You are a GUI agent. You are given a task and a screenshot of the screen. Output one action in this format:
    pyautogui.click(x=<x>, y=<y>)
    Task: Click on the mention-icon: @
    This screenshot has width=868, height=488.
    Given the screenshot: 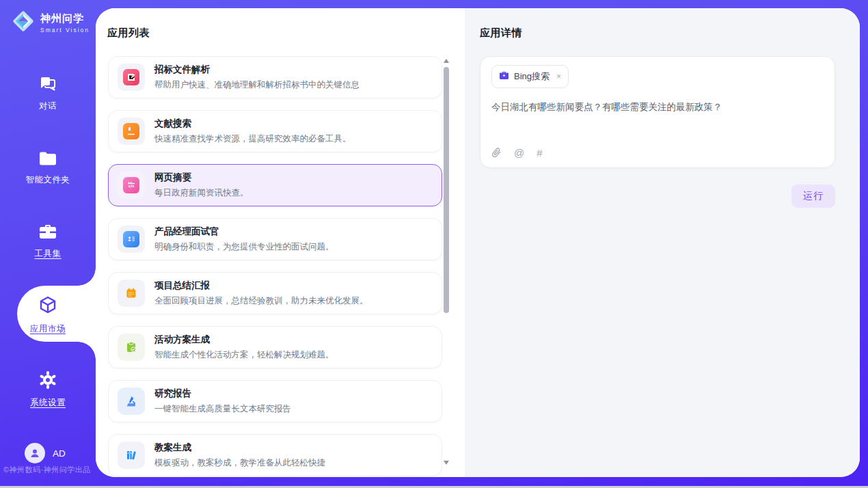 What is the action you would take?
    pyautogui.click(x=519, y=153)
    